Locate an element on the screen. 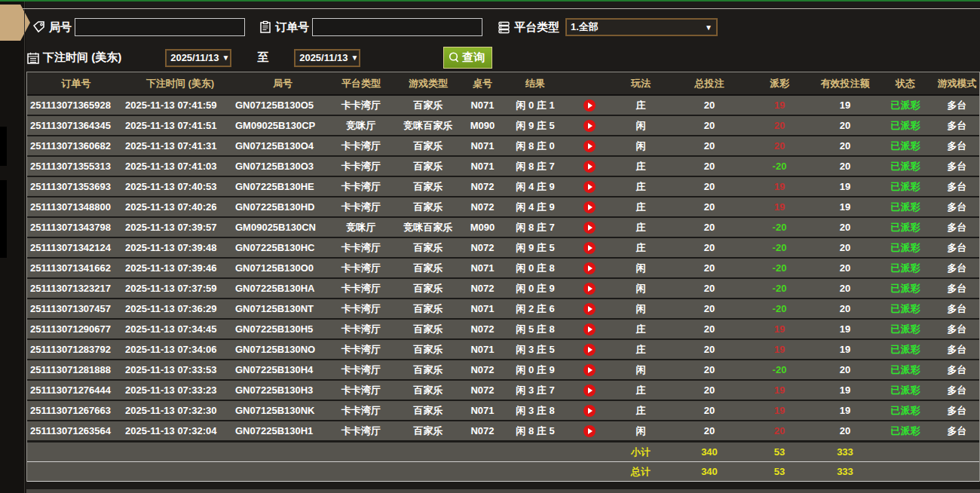 The height and width of the screenshot is (493, 980). cell-bet-time: 2025-11-13 07:34:45 is located at coordinates (180, 329).